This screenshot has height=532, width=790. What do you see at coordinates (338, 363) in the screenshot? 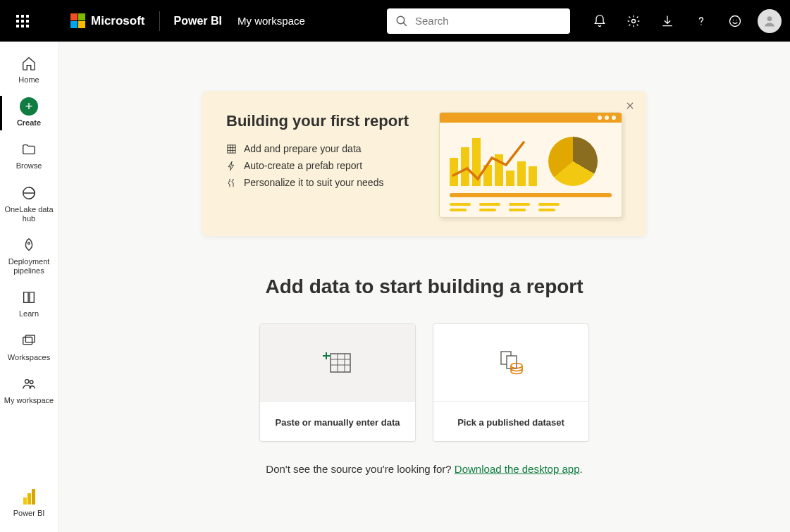
I see `enter-data-icon` at bounding box center [338, 363].